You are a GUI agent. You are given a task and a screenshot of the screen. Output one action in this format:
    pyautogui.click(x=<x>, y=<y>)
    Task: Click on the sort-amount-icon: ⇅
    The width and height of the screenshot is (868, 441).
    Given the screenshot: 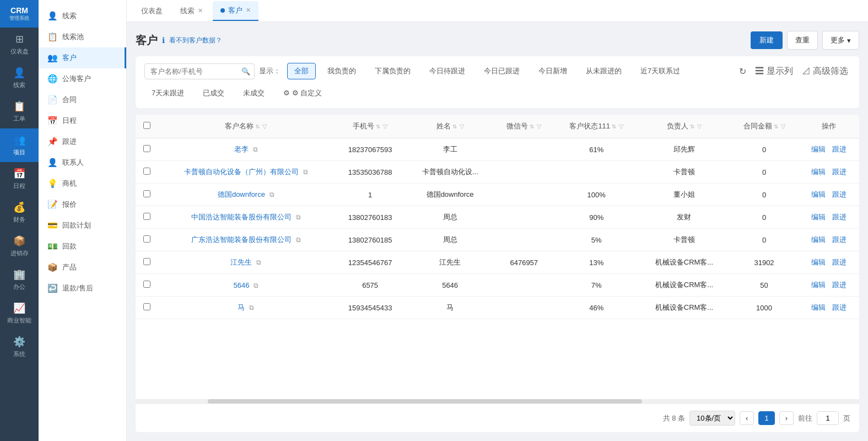 What is the action you would take?
    pyautogui.click(x=776, y=127)
    